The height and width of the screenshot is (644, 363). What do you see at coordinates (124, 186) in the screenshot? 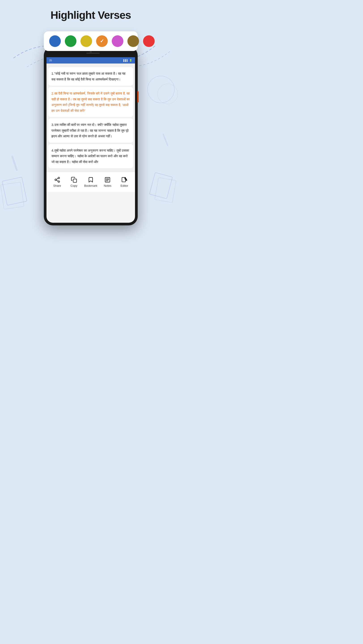
I see `editor-label: Editor` at bounding box center [124, 186].